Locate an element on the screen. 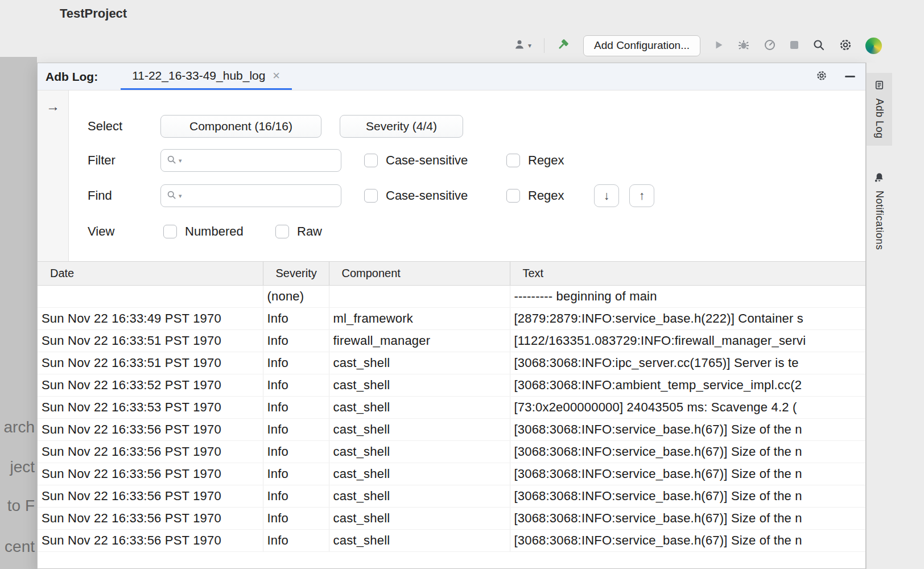  numbered-option: Numbered is located at coordinates (204, 232).